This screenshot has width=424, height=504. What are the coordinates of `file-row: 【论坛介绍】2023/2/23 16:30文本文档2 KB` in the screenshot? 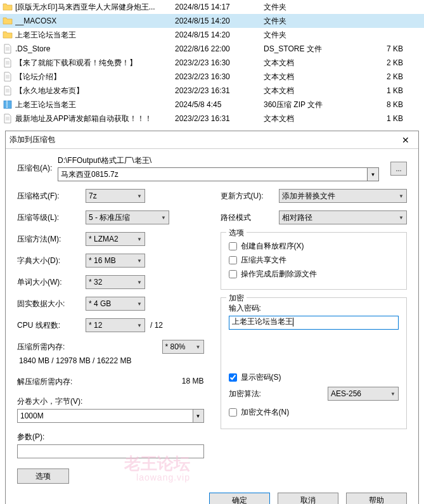 It's located at (212, 77).